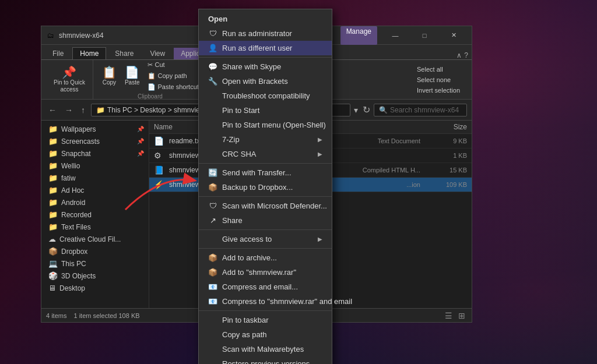  I want to click on sidebar-item-wallpapers: 📁 Wallpapers 📌, so click(95, 129).